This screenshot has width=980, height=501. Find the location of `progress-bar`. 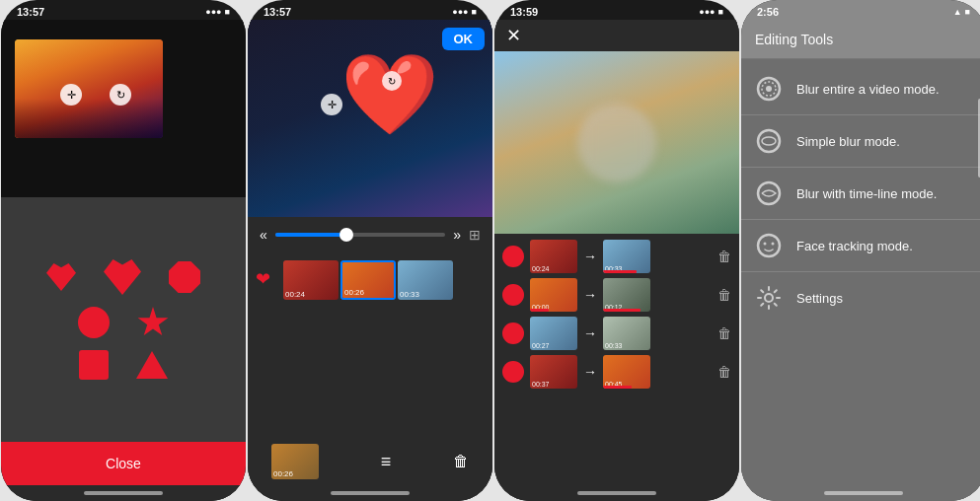

progress-bar is located at coordinates (360, 235).